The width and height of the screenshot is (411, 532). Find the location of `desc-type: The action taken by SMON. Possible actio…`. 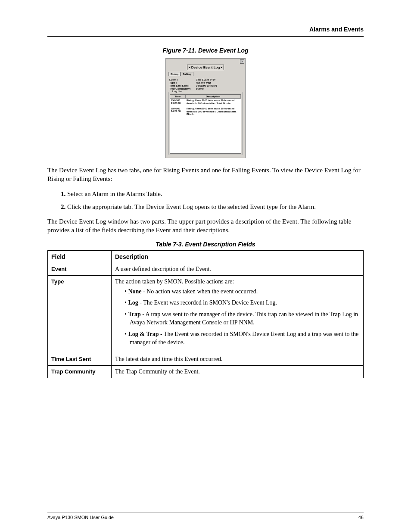

desc-type: The action taken by SMON. Possible actio… is located at coordinates (238, 314).